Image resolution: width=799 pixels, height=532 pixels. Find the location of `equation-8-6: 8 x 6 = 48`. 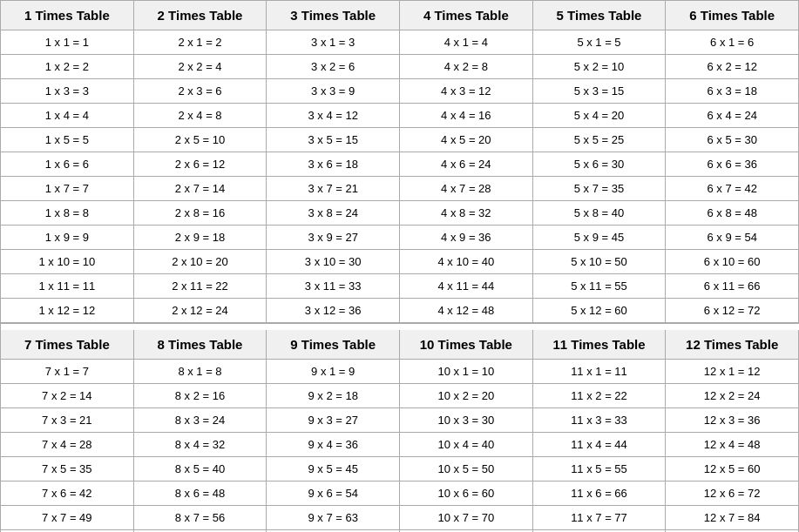

equation-8-6: 8 x 6 = 48 is located at coordinates (200, 494).